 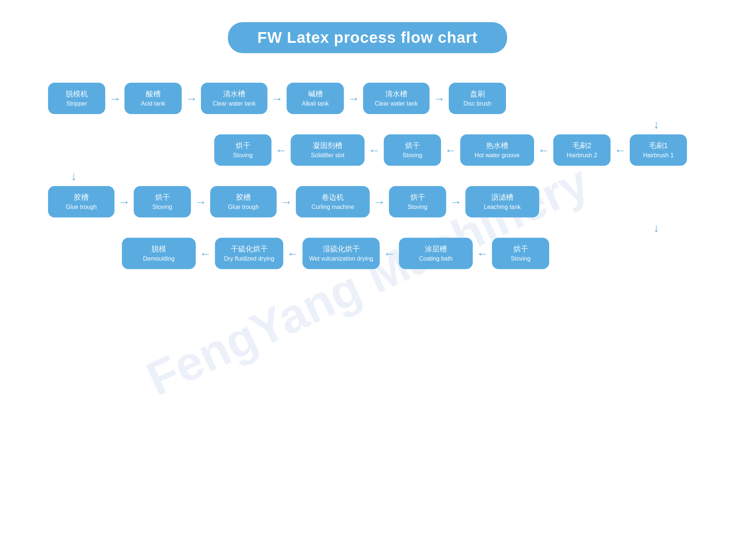 I want to click on arrow-r4-1: ←, so click(x=205, y=254).